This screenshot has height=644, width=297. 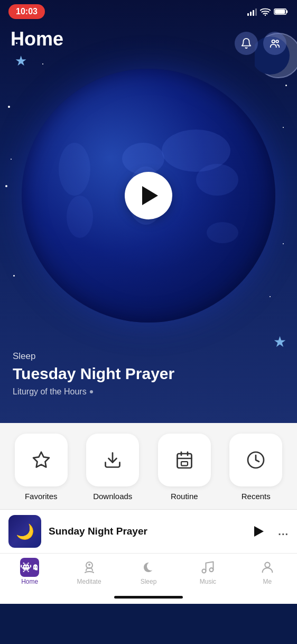 What do you see at coordinates (91, 392) in the screenshot?
I see `dot-indicator` at bounding box center [91, 392].